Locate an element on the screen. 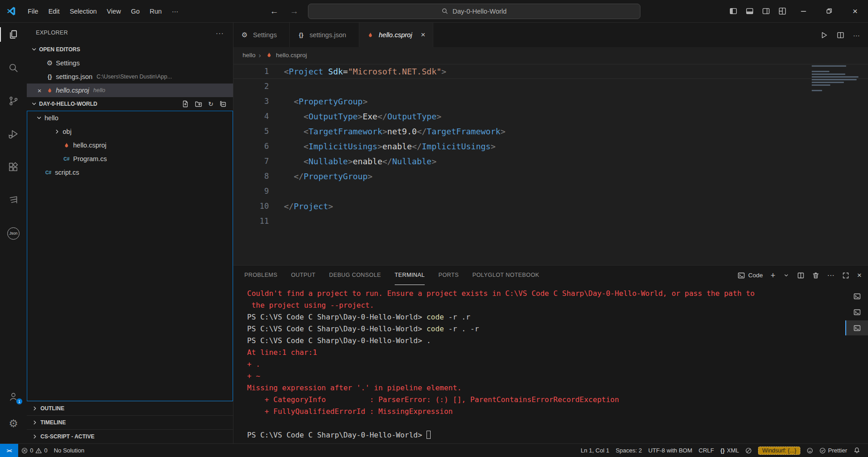 The height and width of the screenshot is (457, 868). status-circle-slash-icon is located at coordinates (749, 451).